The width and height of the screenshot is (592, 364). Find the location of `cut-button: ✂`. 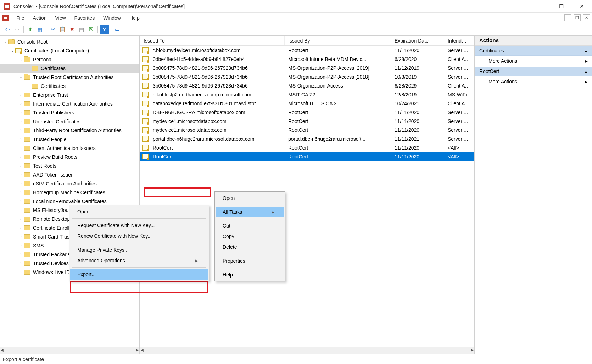

cut-button: ✂ is located at coordinates (53, 29).